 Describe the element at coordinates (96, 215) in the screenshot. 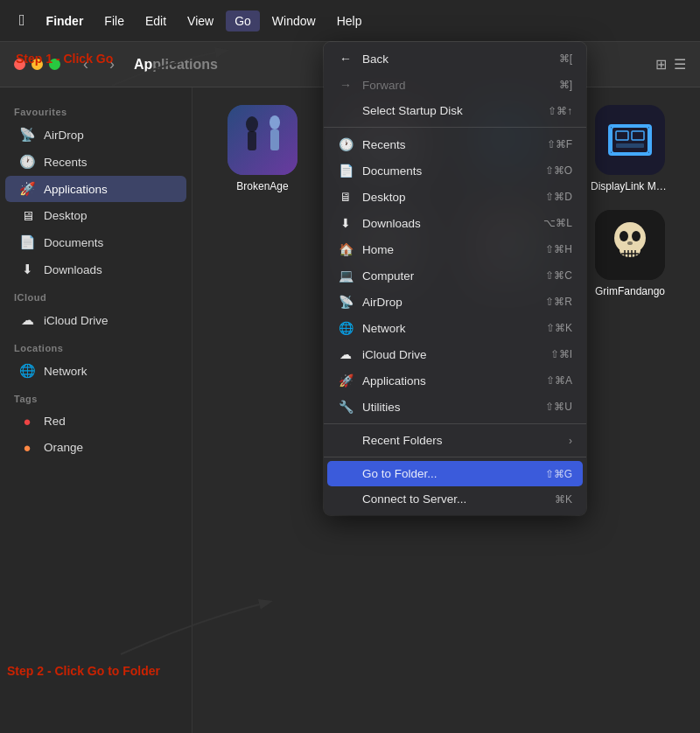

I see `sidebar-item-desktop: 🖥 Desktop` at that location.